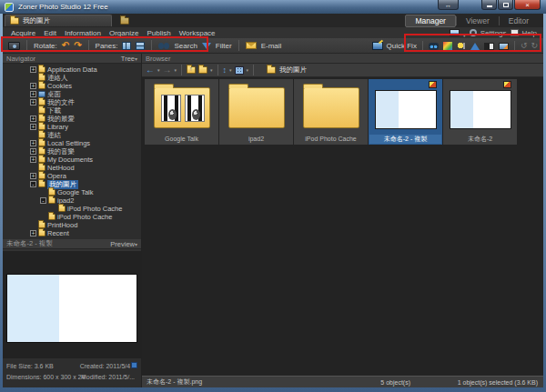 The image size is (546, 392). I want to click on minimize-button, so click(490, 5).